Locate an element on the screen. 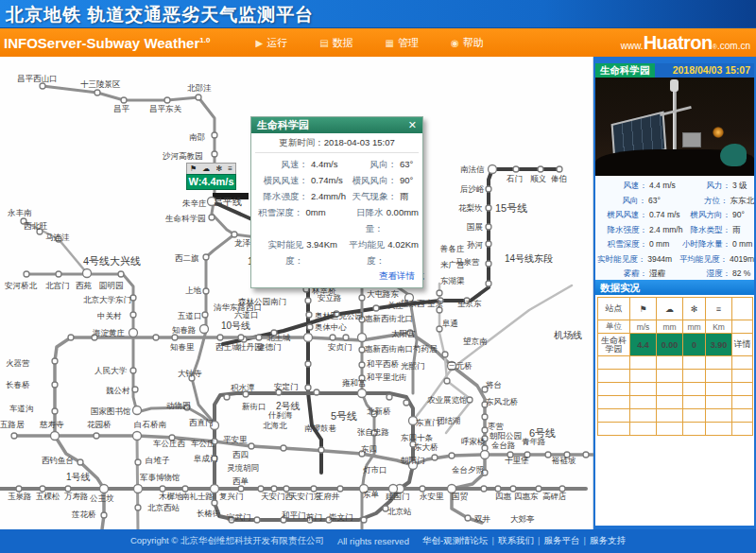 The height and width of the screenshot is (553, 756). menu-item-data: ▤数据 is located at coordinates (336, 43).